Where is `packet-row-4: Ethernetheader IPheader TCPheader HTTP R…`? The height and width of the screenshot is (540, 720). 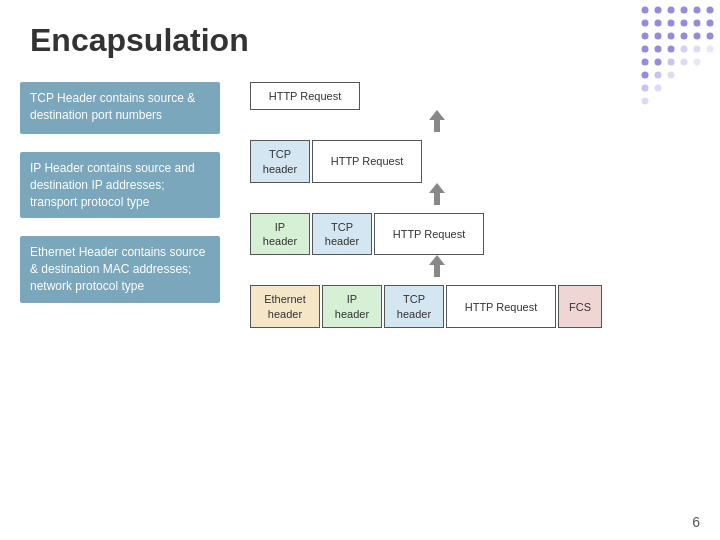
packet-row-4: Ethernetheader IPheader TCPheader HTTP R… is located at coordinates (426, 306).